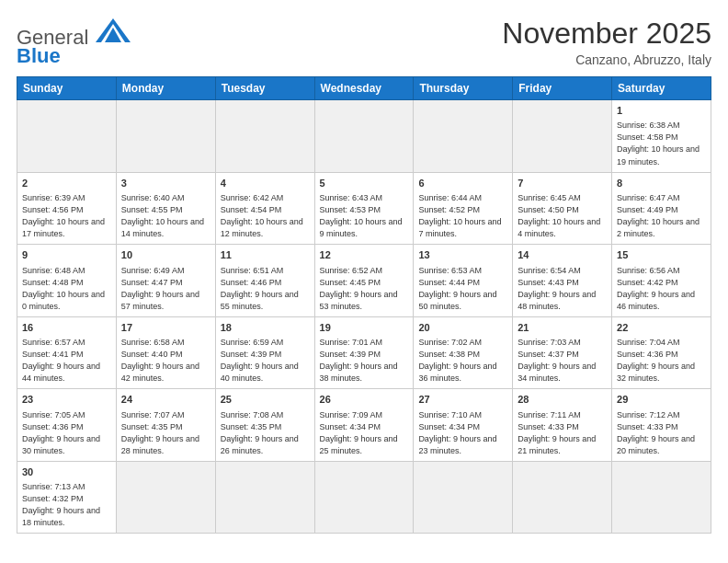 The width and height of the screenshot is (728, 563). Describe the element at coordinates (165, 425) in the screenshot. I see `calendar-cell: 24Sunrise: 7:07 AM Sunset: 4:35 PM Dayli…` at that location.